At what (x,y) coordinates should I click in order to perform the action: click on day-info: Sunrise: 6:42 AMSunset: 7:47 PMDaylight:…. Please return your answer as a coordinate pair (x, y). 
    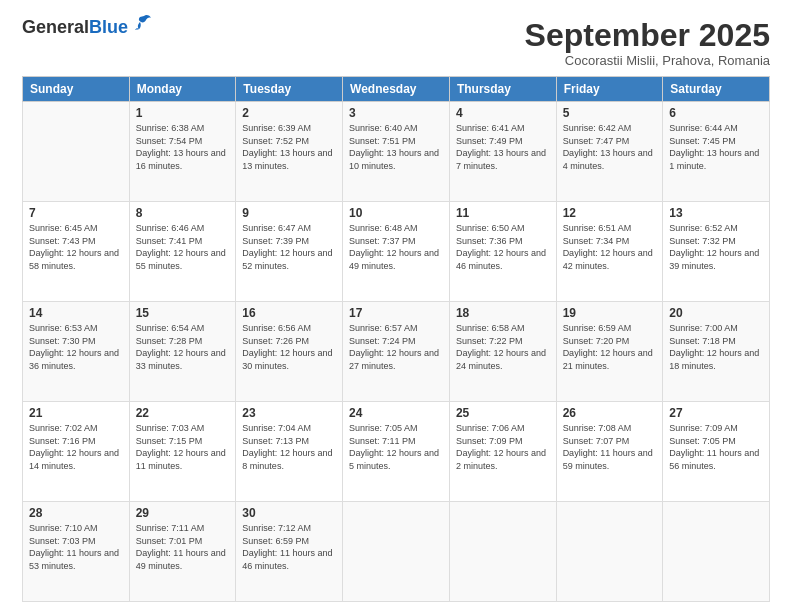
    Looking at the image, I should click on (610, 147).